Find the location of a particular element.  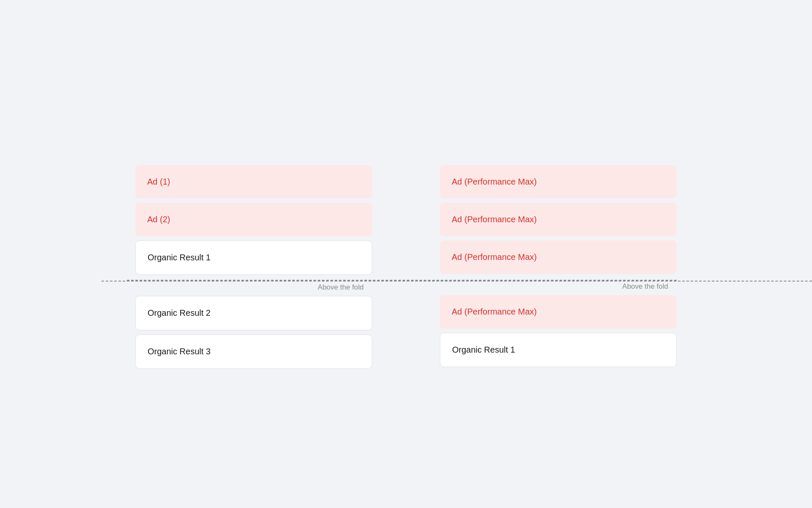

left-organic-1: Organic Result 1 is located at coordinates (254, 257).